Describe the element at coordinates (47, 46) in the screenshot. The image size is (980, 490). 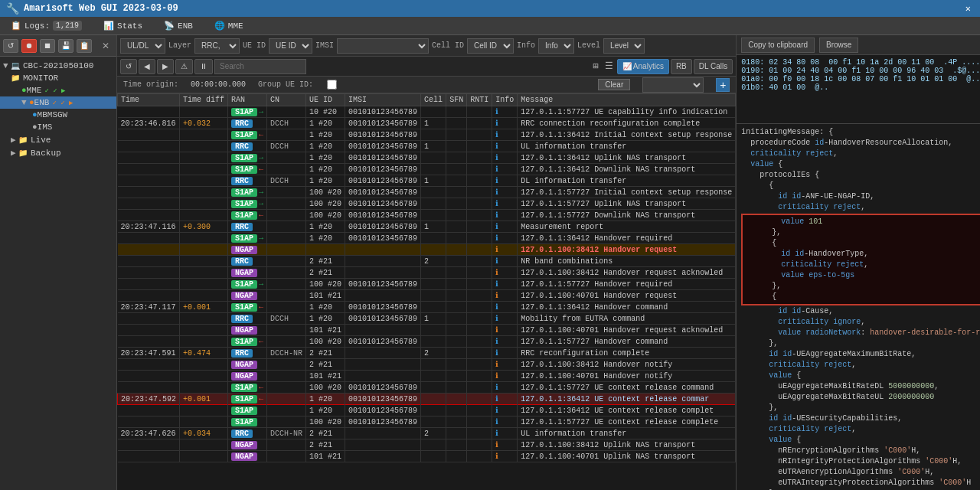
I see `stop-button: ⏹` at that location.